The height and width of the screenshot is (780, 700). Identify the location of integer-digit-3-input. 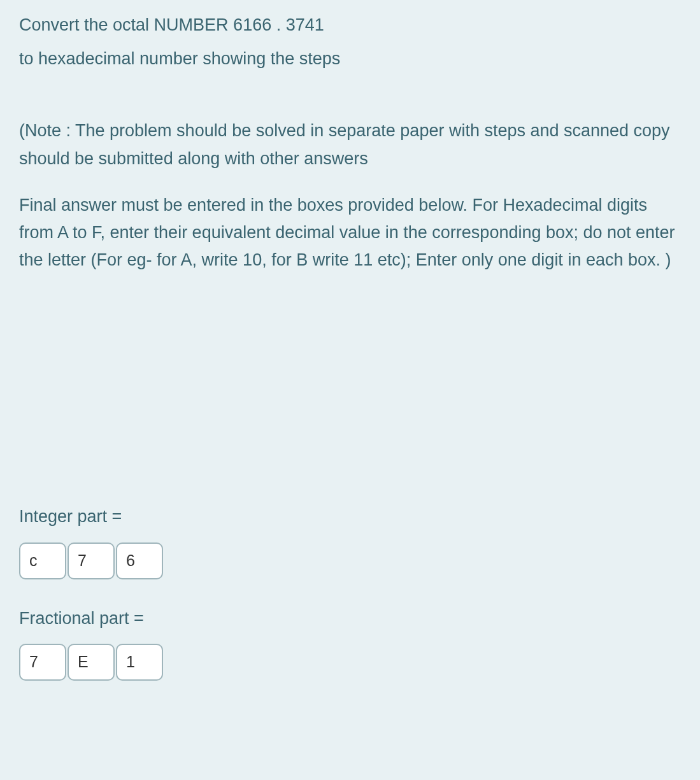
(139, 561).